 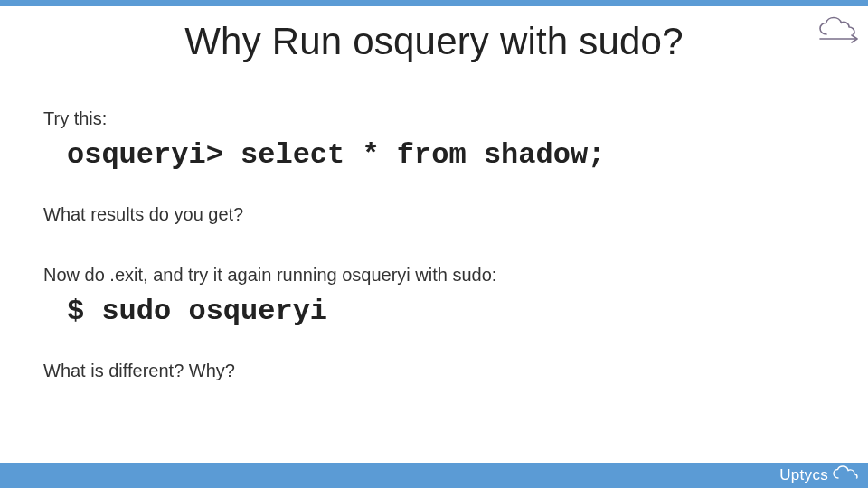 What do you see at coordinates (804, 475) in the screenshot?
I see `brand-label: Uptycs` at bounding box center [804, 475].